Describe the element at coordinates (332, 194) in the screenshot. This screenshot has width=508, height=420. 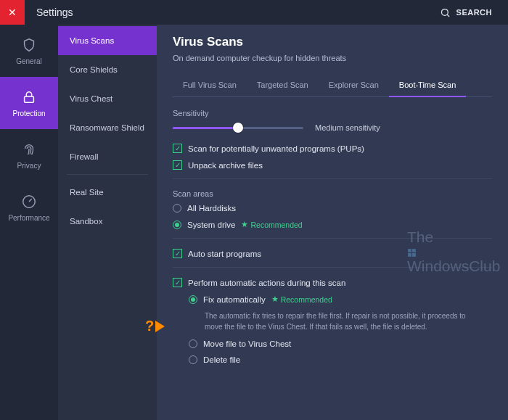
I see `scan-areas-label: Scan areas` at that location.